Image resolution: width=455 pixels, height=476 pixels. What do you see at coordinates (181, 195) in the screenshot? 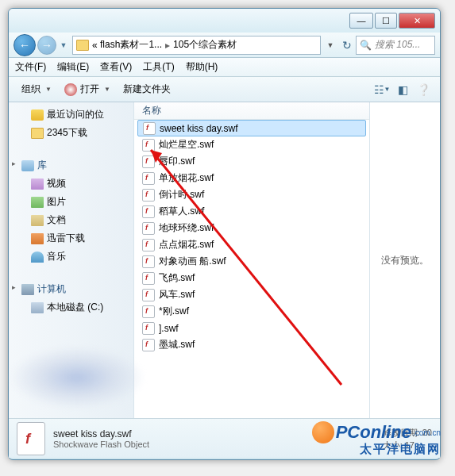
I see `file-name-label: 倒计时.swf` at bounding box center [181, 195].